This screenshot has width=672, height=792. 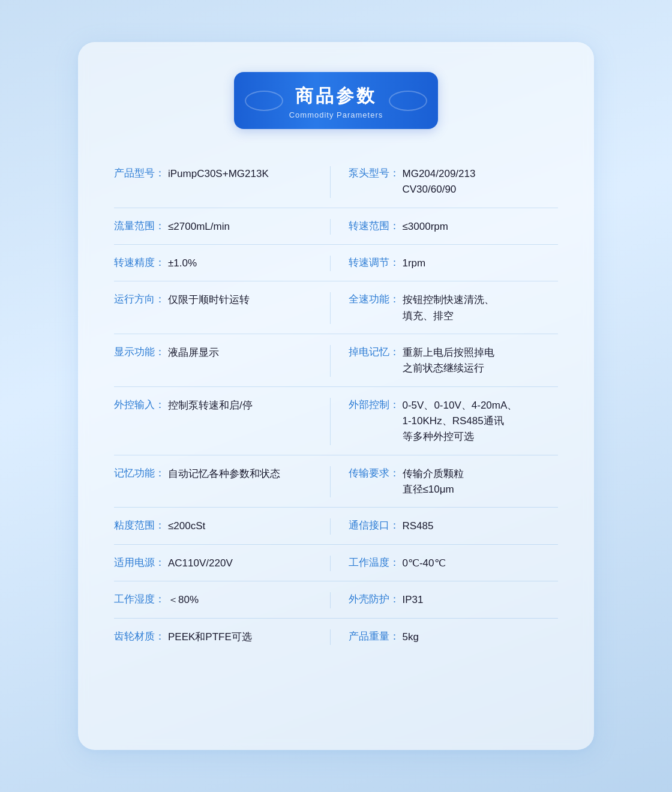 What do you see at coordinates (336, 637) in the screenshot?
I see `table-row: 齿轮材质：PEEK和PTFE可选产品重量：5kg` at bounding box center [336, 637].